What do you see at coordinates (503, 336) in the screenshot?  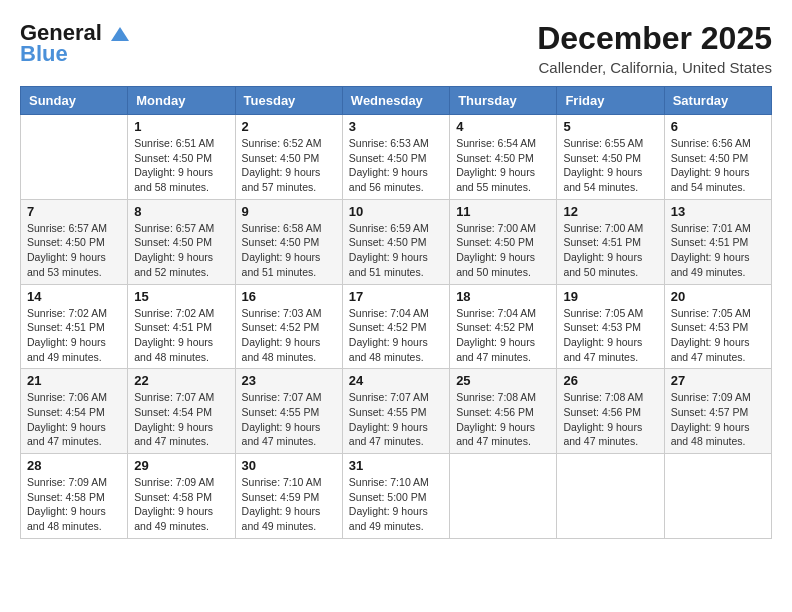 I see `day-info: Sunrise: 7:04 AMSunset: 4:52 PMDaylight:…` at bounding box center [503, 336].